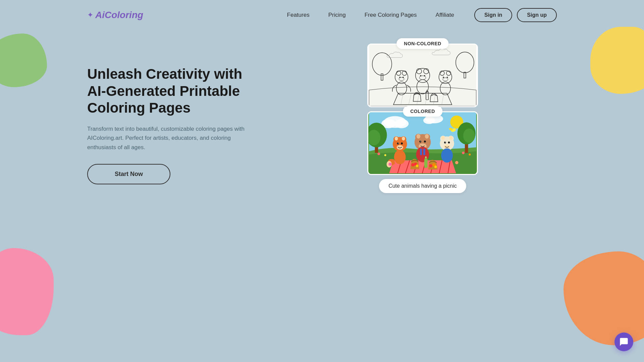  What do you see at coordinates (337, 15) in the screenshot?
I see `nav-pricing: Pricing` at bounding box center [337, 15].